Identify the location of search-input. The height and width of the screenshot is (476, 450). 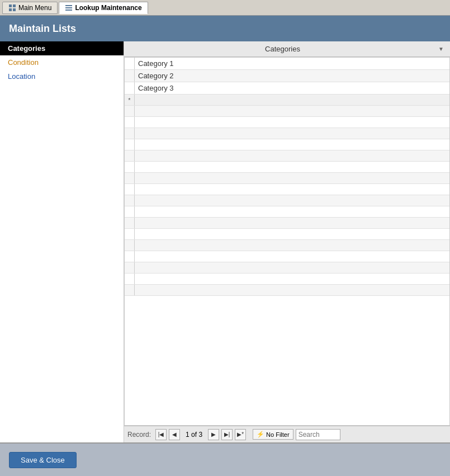
(318, 435).